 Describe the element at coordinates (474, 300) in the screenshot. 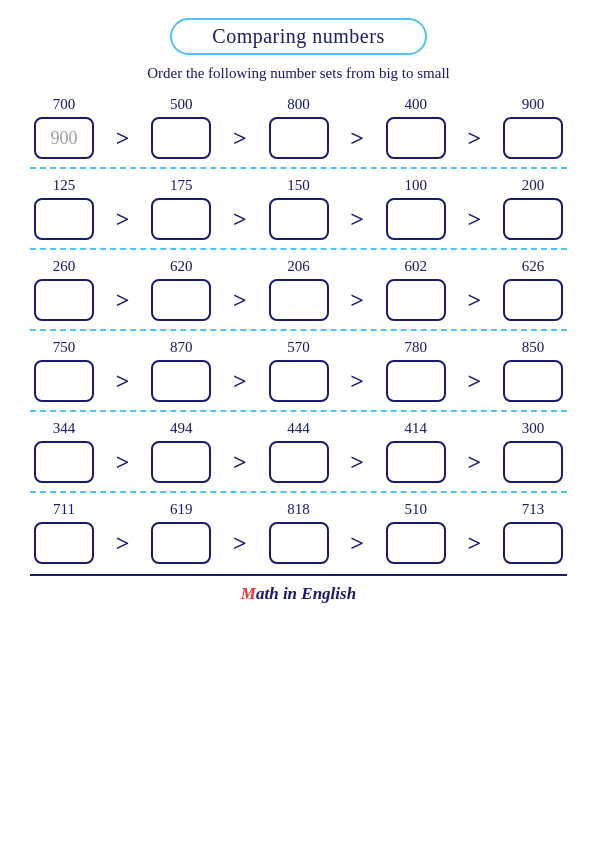

I see `greater-than-3-3: >` at that location.